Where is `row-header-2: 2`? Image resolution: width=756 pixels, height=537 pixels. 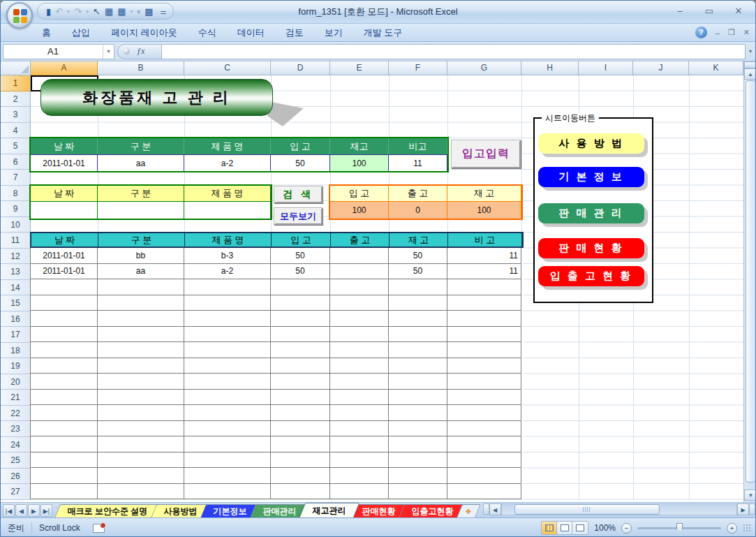 row-header-2: 2 is located at coordinates (15, 99).